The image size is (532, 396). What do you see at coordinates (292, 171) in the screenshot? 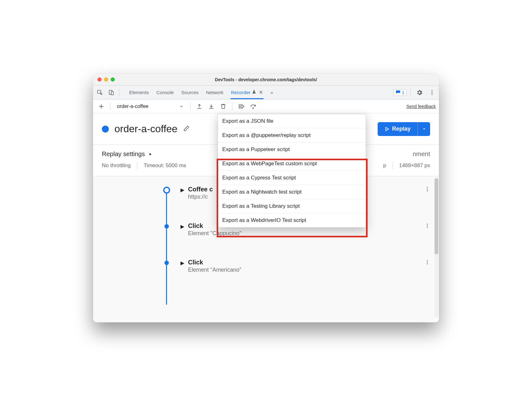
I see `export-menu: Export as a JSON file Export as a @puppe…` at bounding box center [292, 171].